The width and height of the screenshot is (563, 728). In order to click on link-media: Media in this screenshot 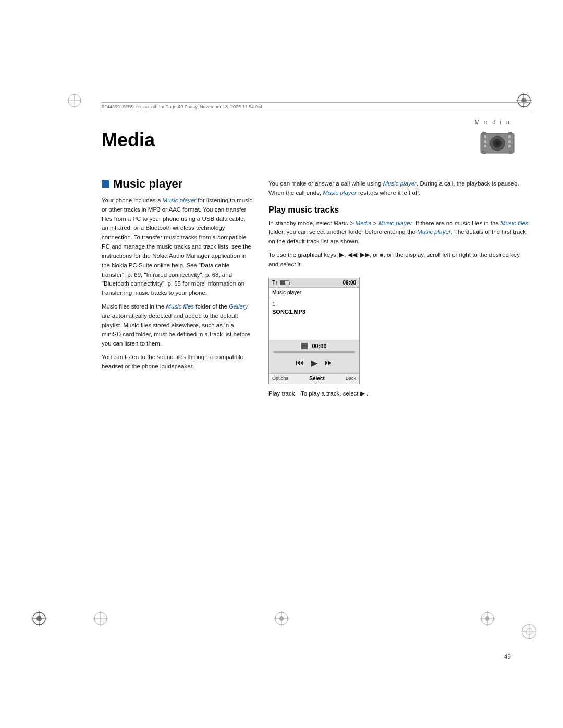, I will do `click(364, 223)`.